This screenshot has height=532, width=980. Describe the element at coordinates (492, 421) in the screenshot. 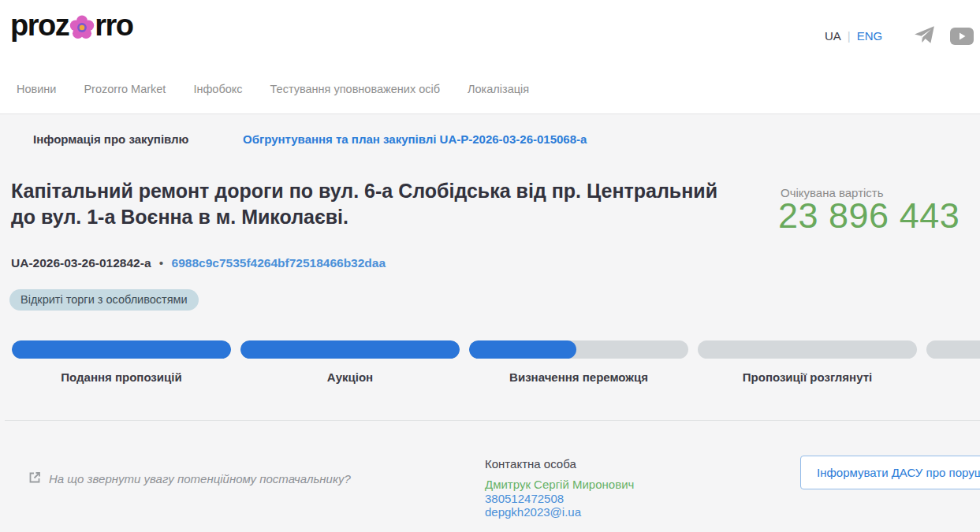

I see `section-divider` at that location.